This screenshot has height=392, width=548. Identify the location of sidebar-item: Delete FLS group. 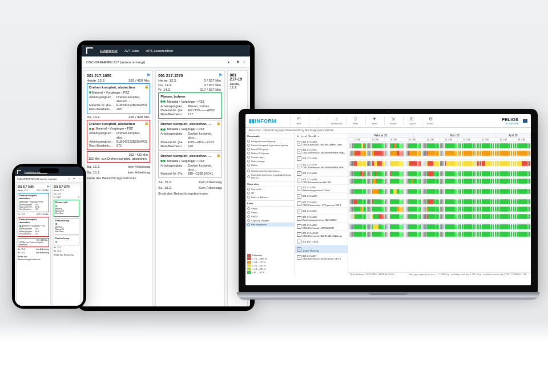
(270, 153).